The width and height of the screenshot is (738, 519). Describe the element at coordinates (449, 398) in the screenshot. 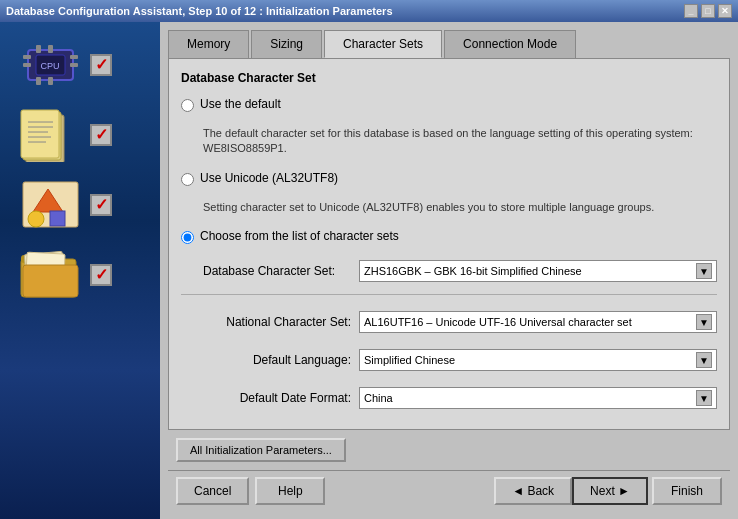

I see `default-date-format-row: Default Date Format: China ▼` at that location.